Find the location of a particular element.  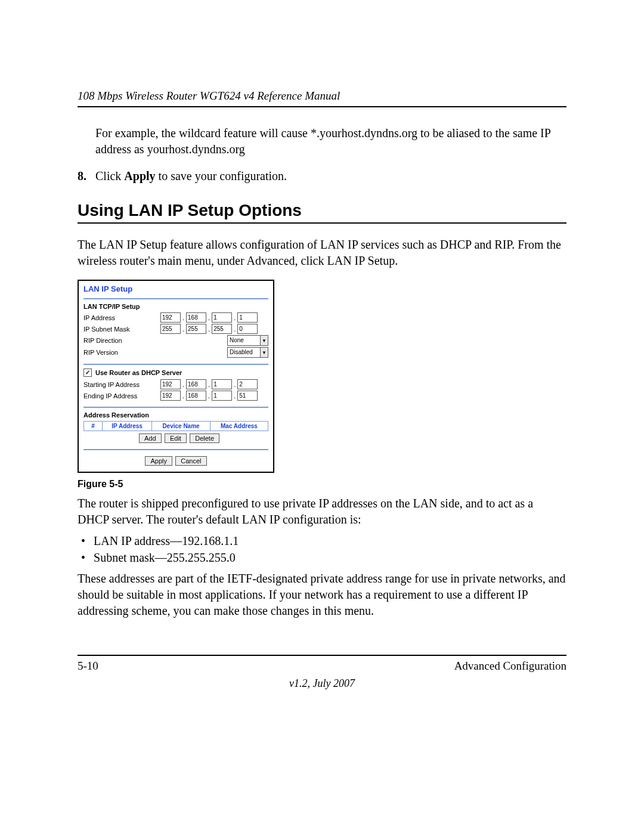

ip-address-label: IP Address is located at coordinates (122, 318).